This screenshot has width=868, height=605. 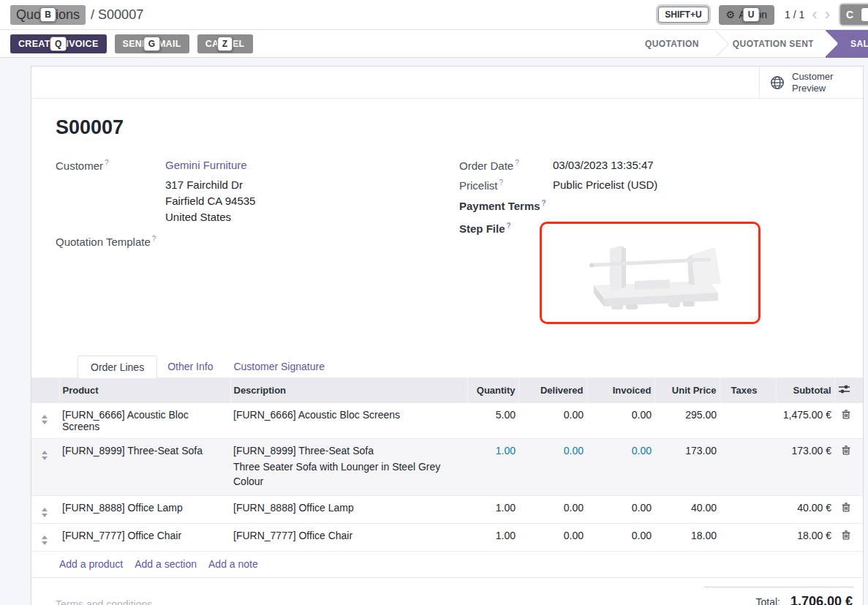 I want to click on breadcrumb-parent-link: Quotations B, so click(x=48, y=15).